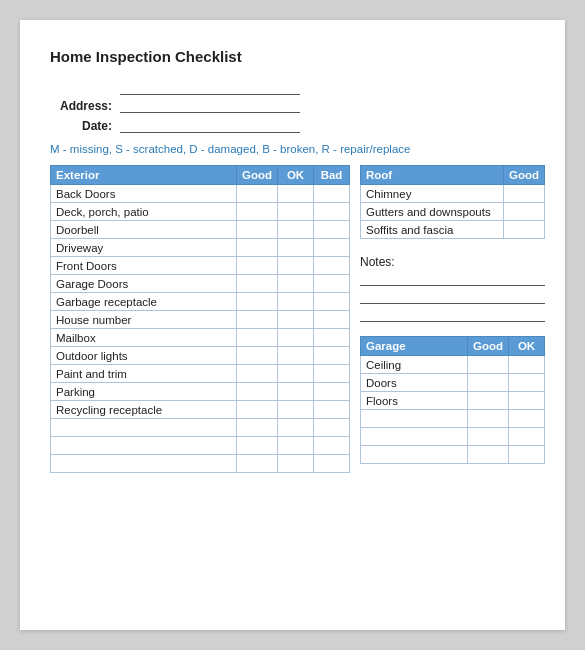 The height and width of the screenshot is (650, 585). Describe the element at coordinates (452, 262) in the screenshot. I see `notes-label: Notes:` at that location.